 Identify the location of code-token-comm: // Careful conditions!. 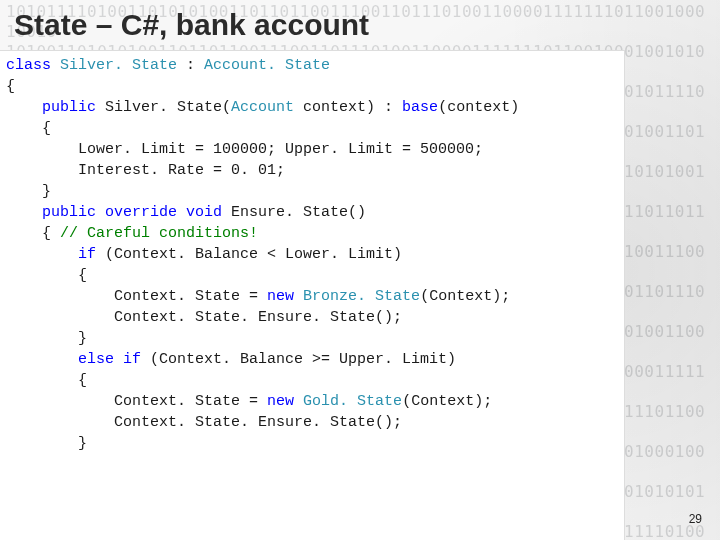
(159, 234).